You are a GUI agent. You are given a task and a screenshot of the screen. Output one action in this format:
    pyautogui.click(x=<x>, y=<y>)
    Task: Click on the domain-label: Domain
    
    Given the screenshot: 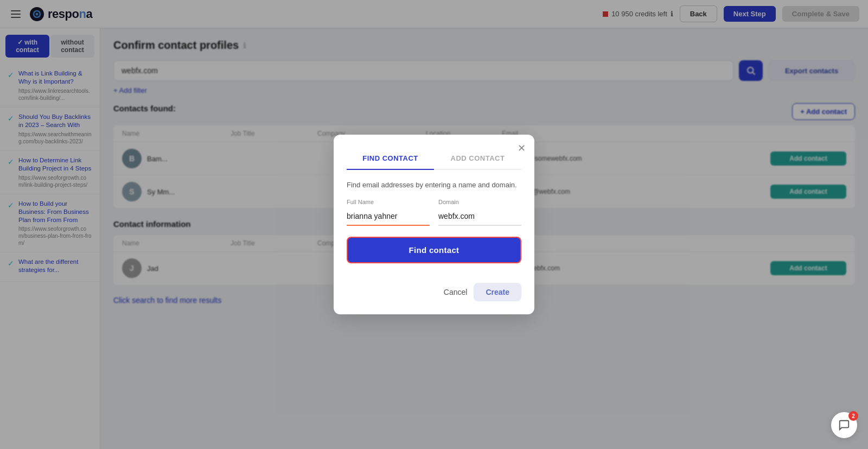 What is the action you would take?
    pyautogui.click(x=480, y=202)
    